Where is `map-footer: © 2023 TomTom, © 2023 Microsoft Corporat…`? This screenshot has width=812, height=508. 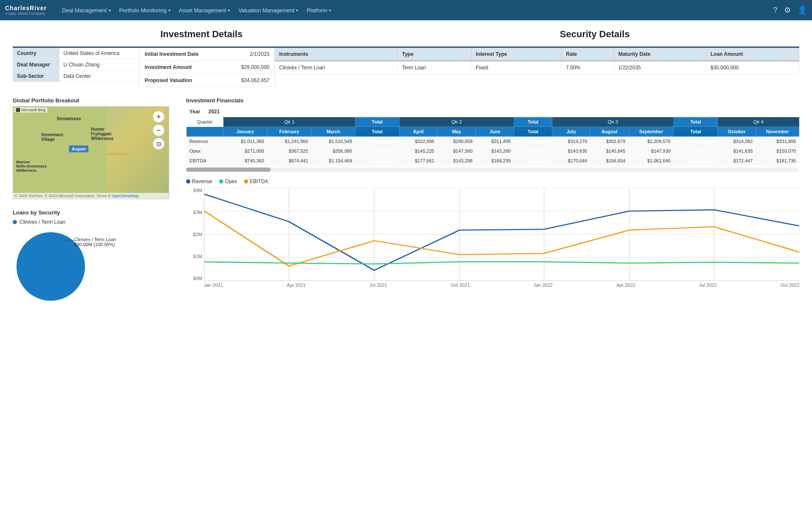 map-footer: © 2023 TomTom, © 2023 Microsoft Corporat… is located at coordinates (91, 196).